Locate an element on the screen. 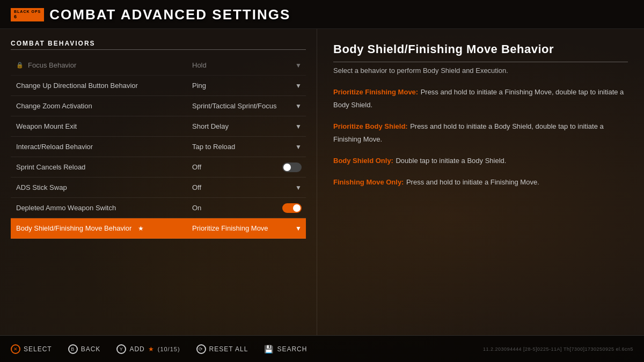 This screenshot has width=644, height=362. back-label: BACK is located at coordinates (91, 349).